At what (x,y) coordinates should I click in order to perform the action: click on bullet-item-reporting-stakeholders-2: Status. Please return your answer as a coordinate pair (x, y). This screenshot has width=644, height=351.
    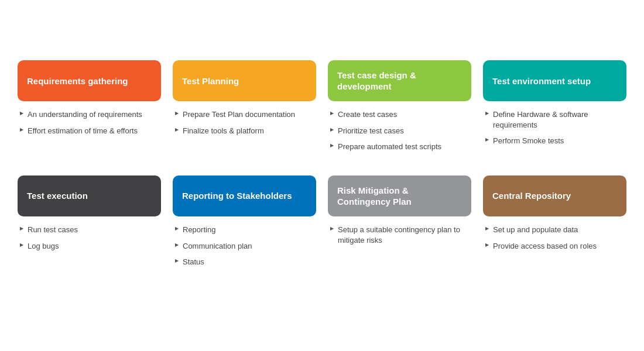
    Looking at the image, I should click on (245, 262).